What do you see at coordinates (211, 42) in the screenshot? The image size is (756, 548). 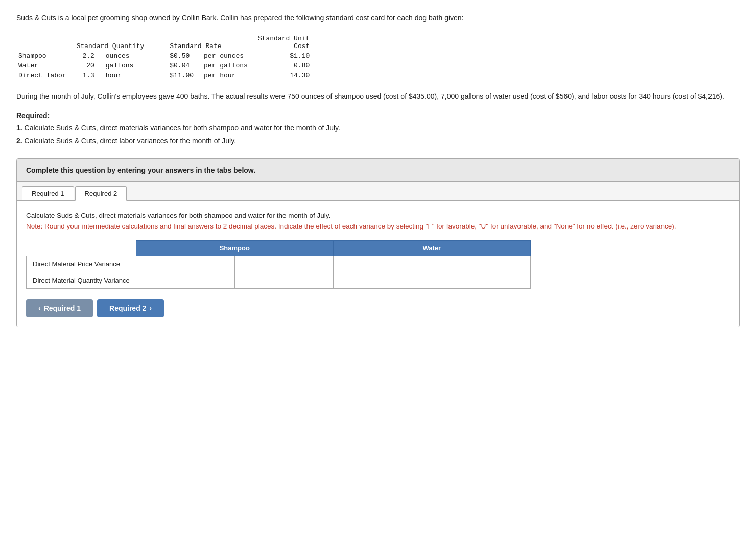 I see `header-standard-rate: Standard Rate` at bounding box center [211, 42].